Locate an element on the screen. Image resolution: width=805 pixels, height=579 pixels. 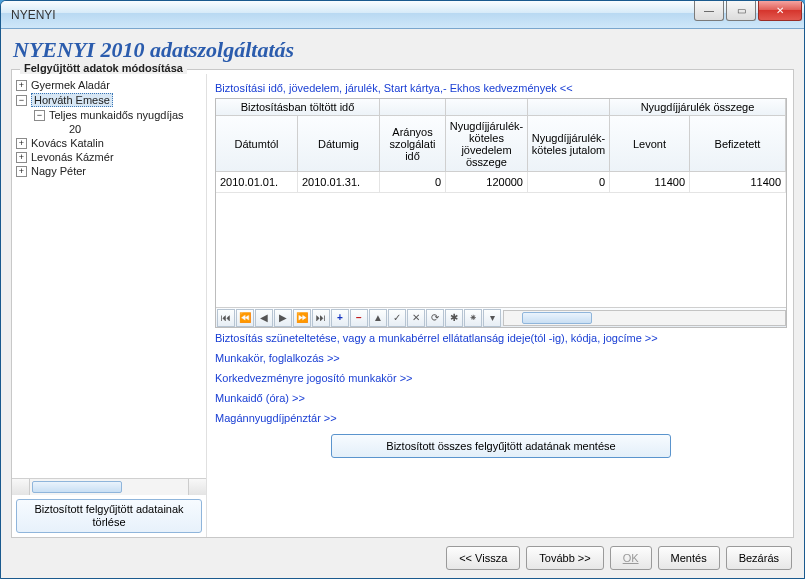
nav-prev-icon: ◀ is located at coordinates (264, 318).